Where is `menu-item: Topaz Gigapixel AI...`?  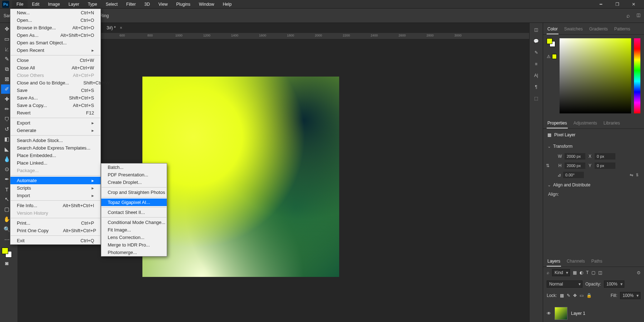
menu-item: Topaz Gigapixel AI... is located at coordinates (134, 203).